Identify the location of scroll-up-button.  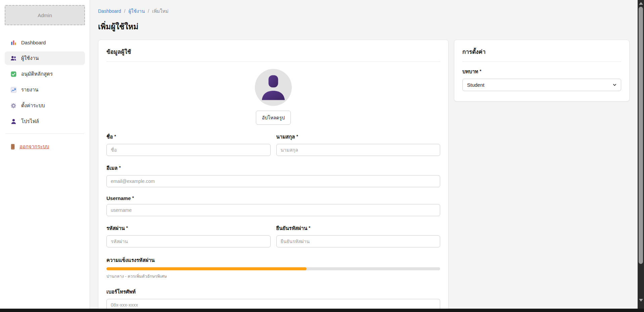
(641, 3).